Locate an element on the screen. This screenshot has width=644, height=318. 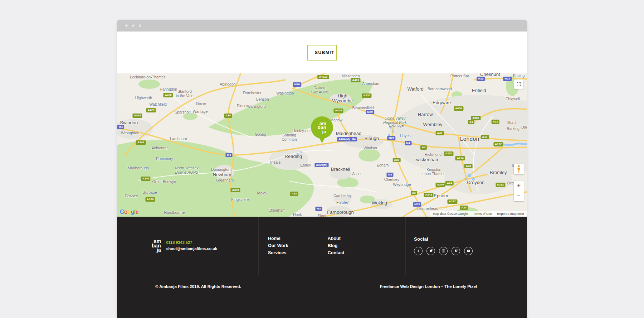
fullscreen-icon is located at coordinates (519, 84).